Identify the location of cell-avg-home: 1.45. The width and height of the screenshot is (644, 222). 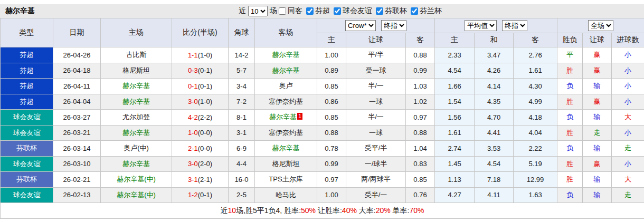
(455, 164).